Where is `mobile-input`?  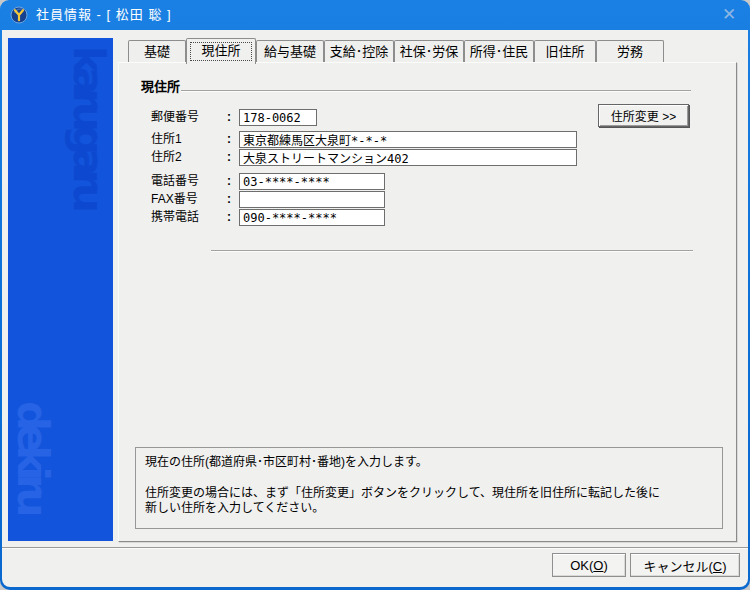
mobile-input is located at coordinates (312, 218).